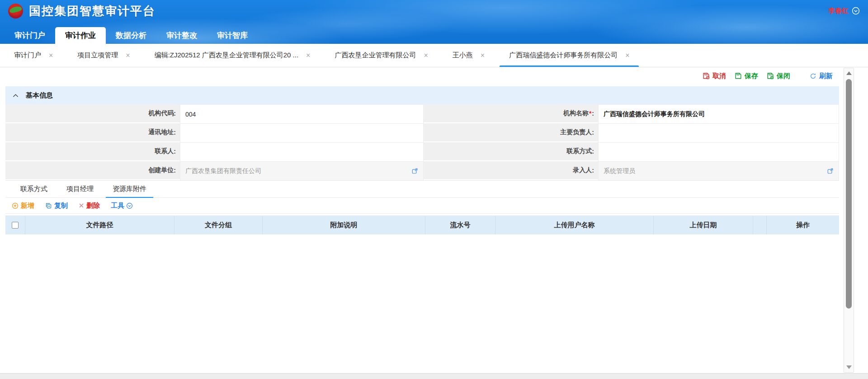 The height and width of the screenshot is (379, 868). I want to click on principal-input, so click(719, 133).